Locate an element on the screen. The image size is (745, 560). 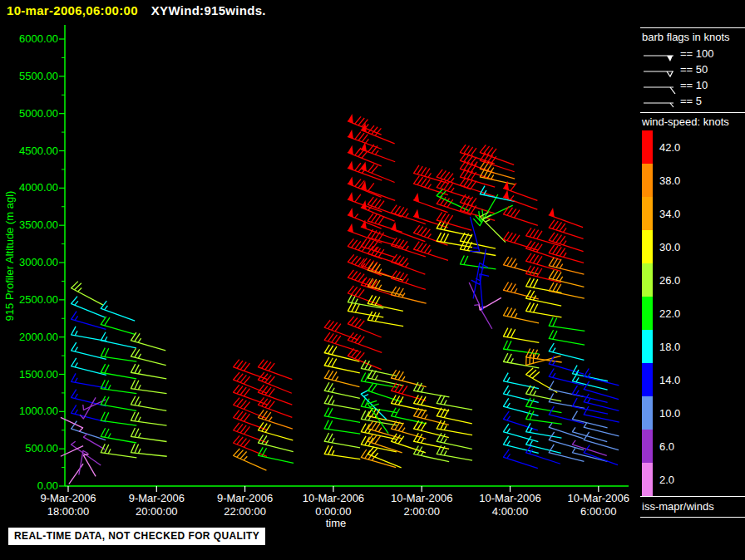
quality-banner-text: REAL-TIME DATA, NOT CHECKED FOR QUALITY is located at coordinates (136, 536).